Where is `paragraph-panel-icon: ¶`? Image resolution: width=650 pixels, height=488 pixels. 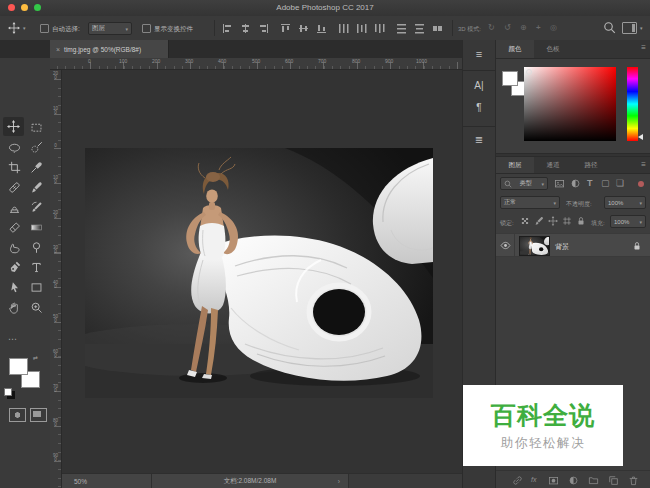
paragraph-panel-icon: ¶ is located at coordinates (479, 108).